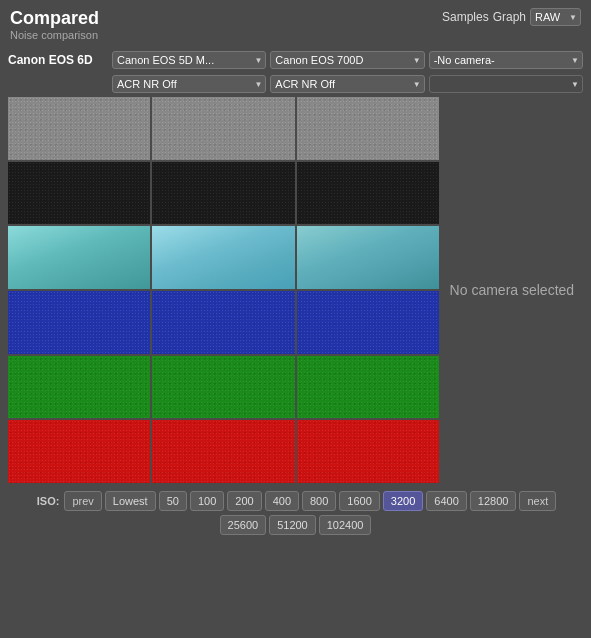 This screenshot has width=591, height=638. What do you see at coordinates (446, 501) in the screenshot?
I see `iso-6400-button: 6400` at bounding box center [446, 501].